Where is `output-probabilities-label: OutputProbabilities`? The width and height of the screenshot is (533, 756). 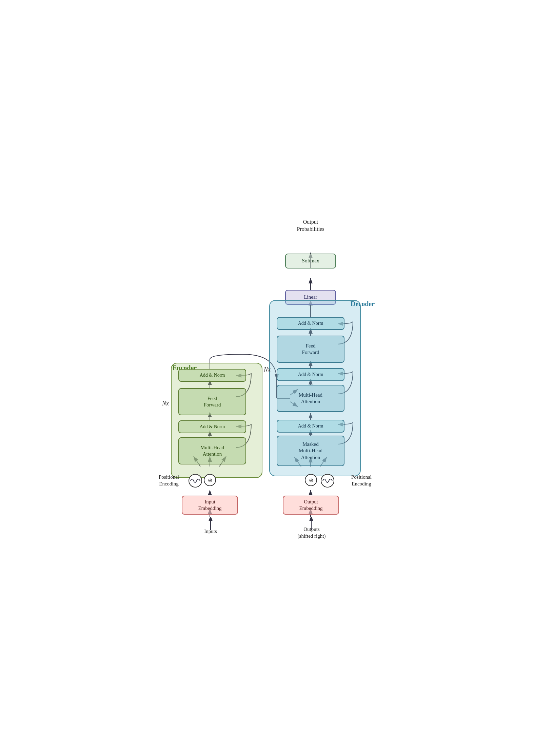
output-probabilities-label: OutputProbabilities is located at coordinates (311, 226).